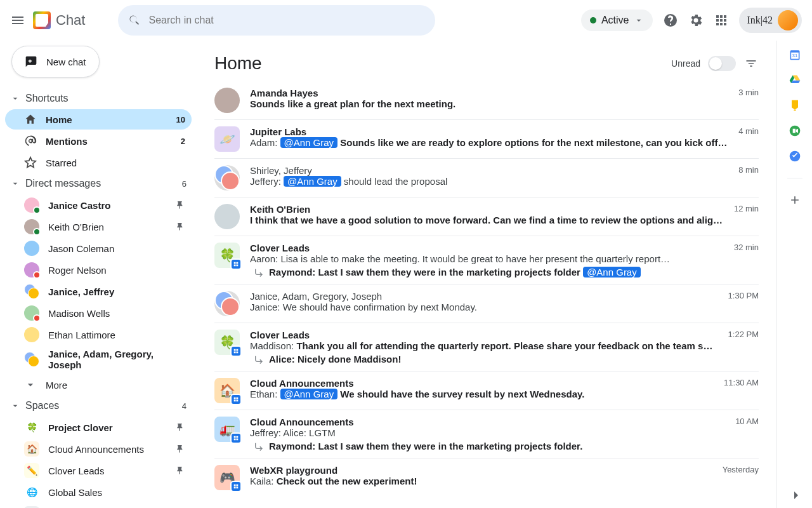  I want to click on apps-button, so click(721, 20).